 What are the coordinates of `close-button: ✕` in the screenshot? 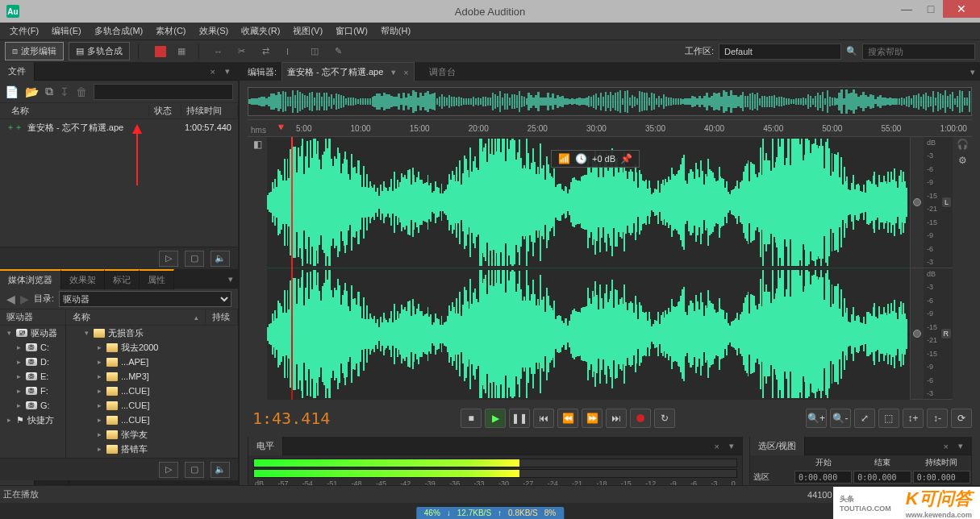 It's located at (961, 9).